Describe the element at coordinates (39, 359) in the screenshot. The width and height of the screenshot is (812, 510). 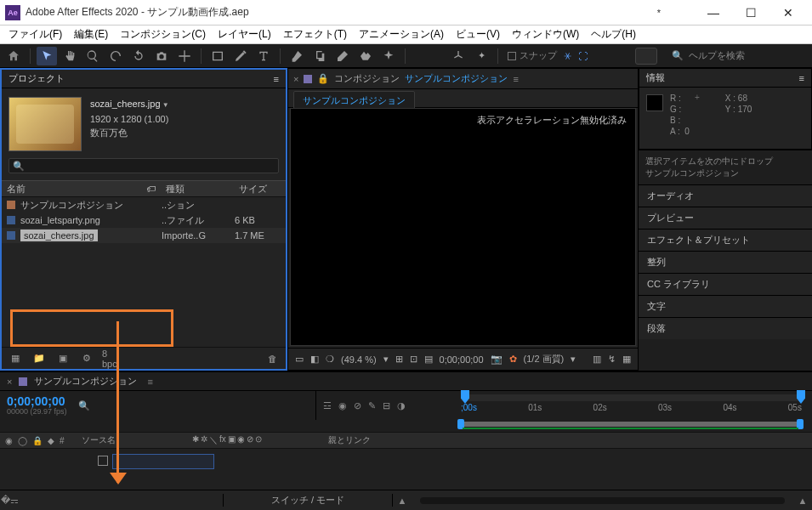
I see `new-folder-button: 📁` at that location.